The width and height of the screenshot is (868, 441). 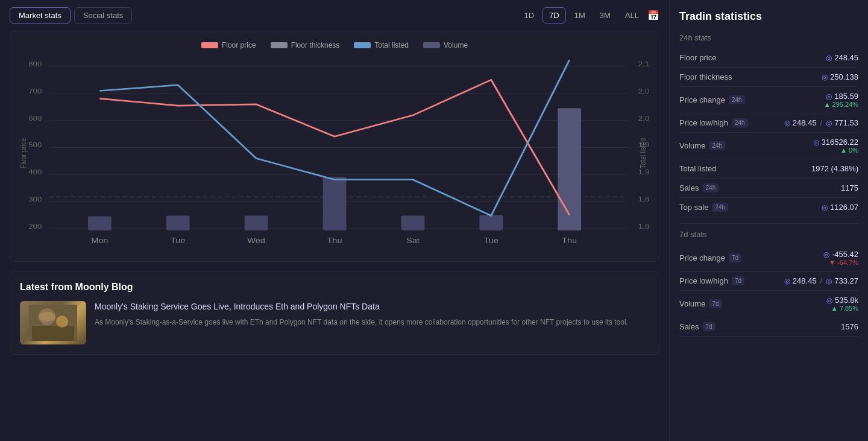 I want to click on legend-label-total-listed: Total listed, so click(x=392, y=45).